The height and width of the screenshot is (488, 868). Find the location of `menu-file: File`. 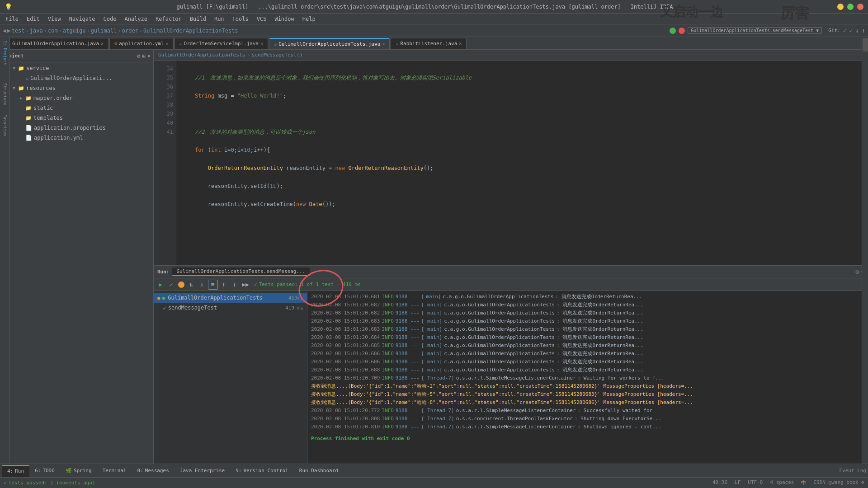

menu-file: File is located at coordinates (12, 19).